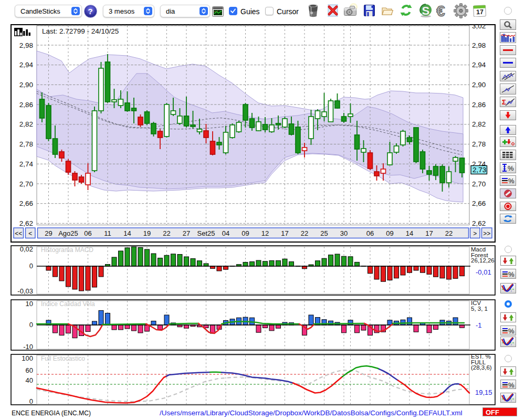  What do you see at coordinates (108, 233) in the screenshot?
I see `svg-text: 11` at bounding box center [108, 233].